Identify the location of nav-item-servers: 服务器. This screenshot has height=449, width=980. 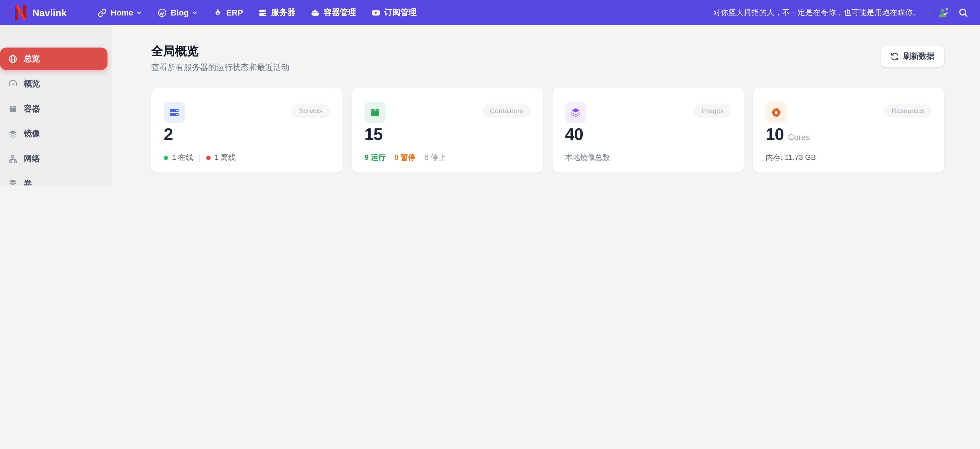
(277, 13).